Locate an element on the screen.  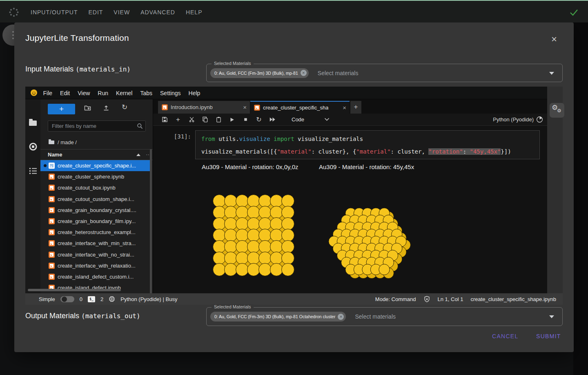
cut-cell-icon is located at coordinates (192, 120).